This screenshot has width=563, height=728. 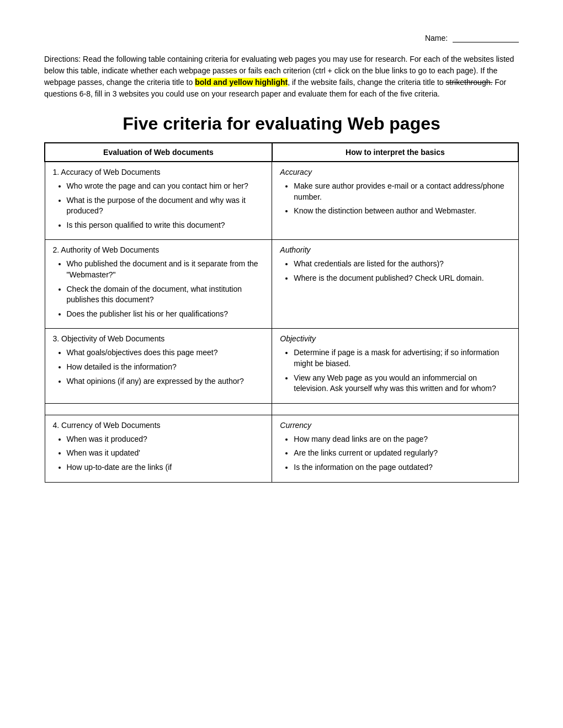 I want to click on right-category-2: Objectivity, so click(x=395, y=339).